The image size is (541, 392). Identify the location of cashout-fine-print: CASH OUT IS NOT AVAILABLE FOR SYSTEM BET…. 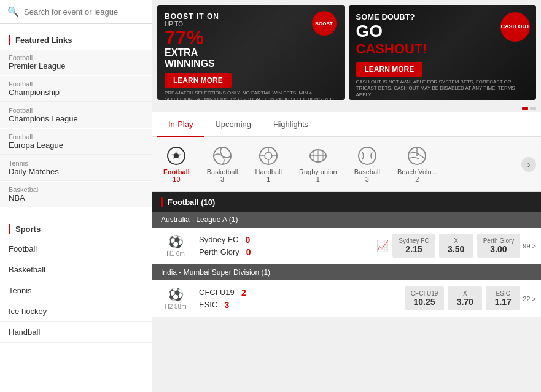
(443, 88).